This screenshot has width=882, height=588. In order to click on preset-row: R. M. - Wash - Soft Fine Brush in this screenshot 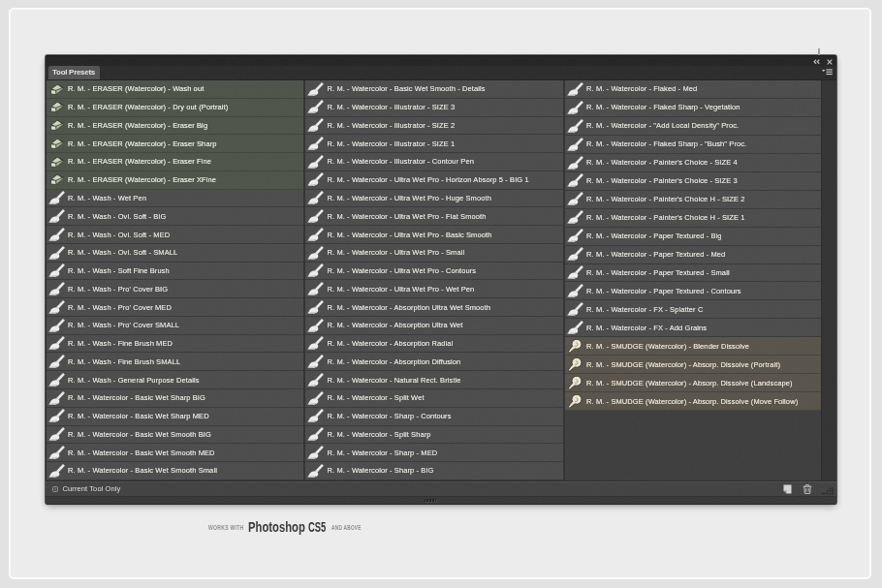, I will do `click(175, 271)`.